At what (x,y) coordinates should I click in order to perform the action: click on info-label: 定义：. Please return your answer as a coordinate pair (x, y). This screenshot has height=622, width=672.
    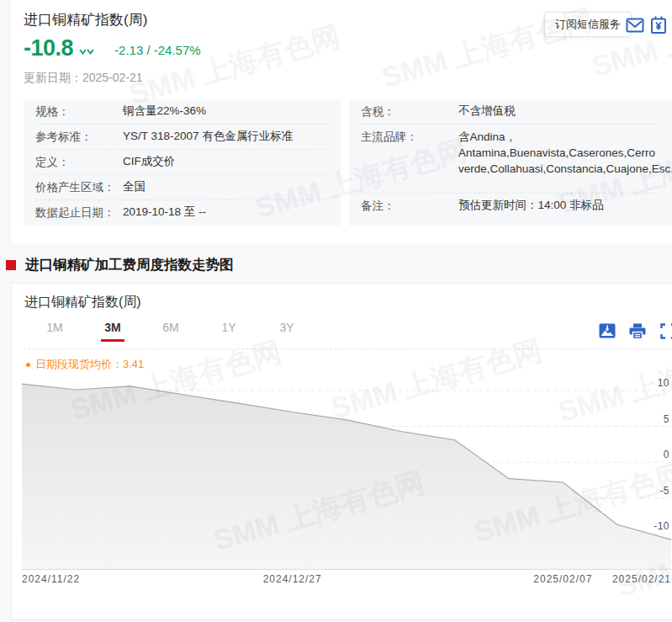
    Looking at the image, I should click on (79, 162).